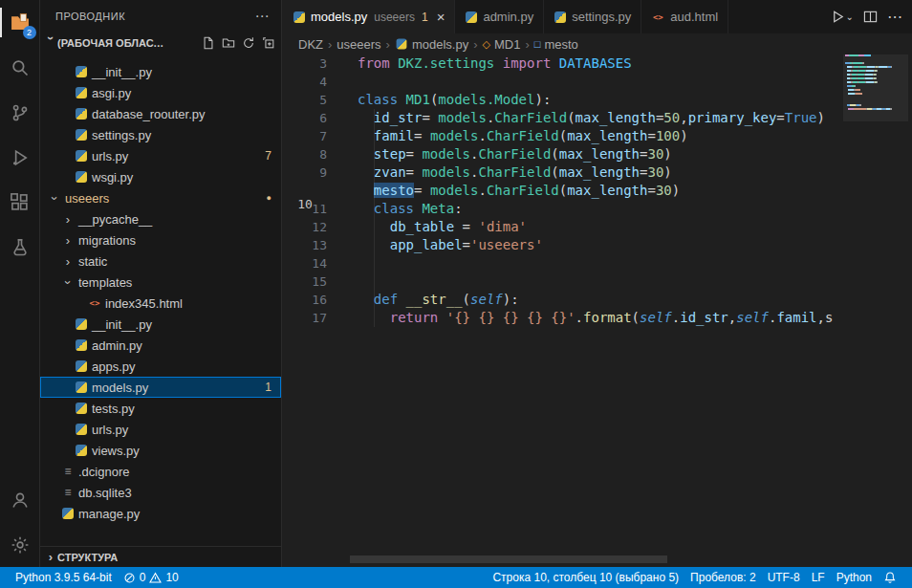 The image size is (912, 588). What do you see at coordinates (111, 94) in the screenshot?
I see `item-label: asgi.py` at bounding box center [111, 94].